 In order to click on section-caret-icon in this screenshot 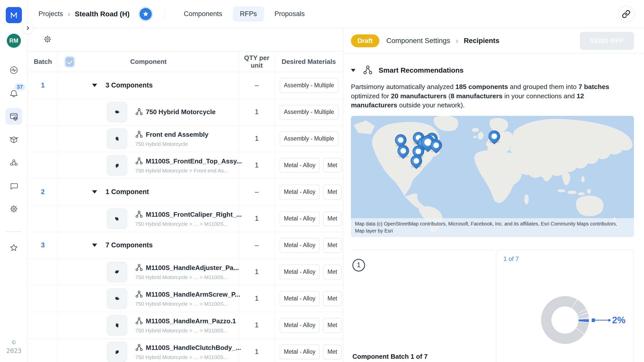, I will do `click(353, 70)`.